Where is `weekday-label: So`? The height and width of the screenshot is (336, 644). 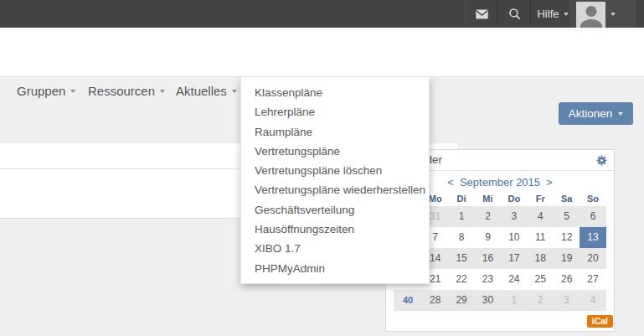
weekday-label: So is located at coordinates (593, 199).